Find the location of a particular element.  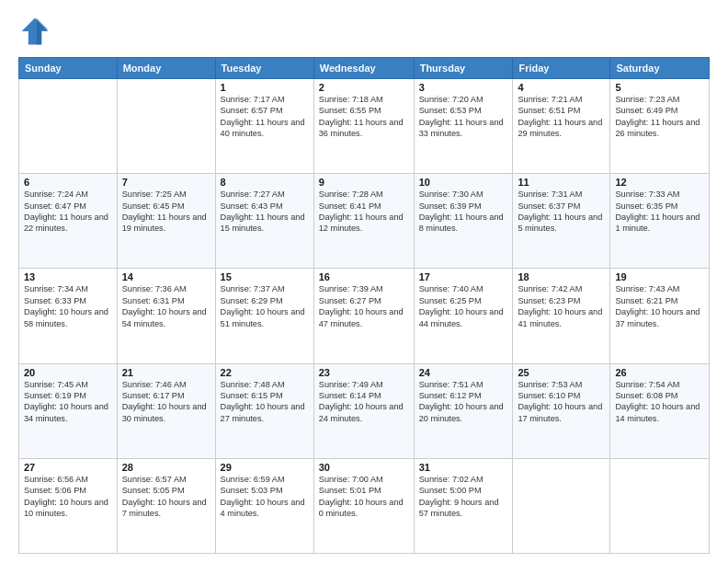

day-info: Sunrise: 7:45 AM Sunset: 6:19 PM Dayligh… is located at coordinates (68, 402).